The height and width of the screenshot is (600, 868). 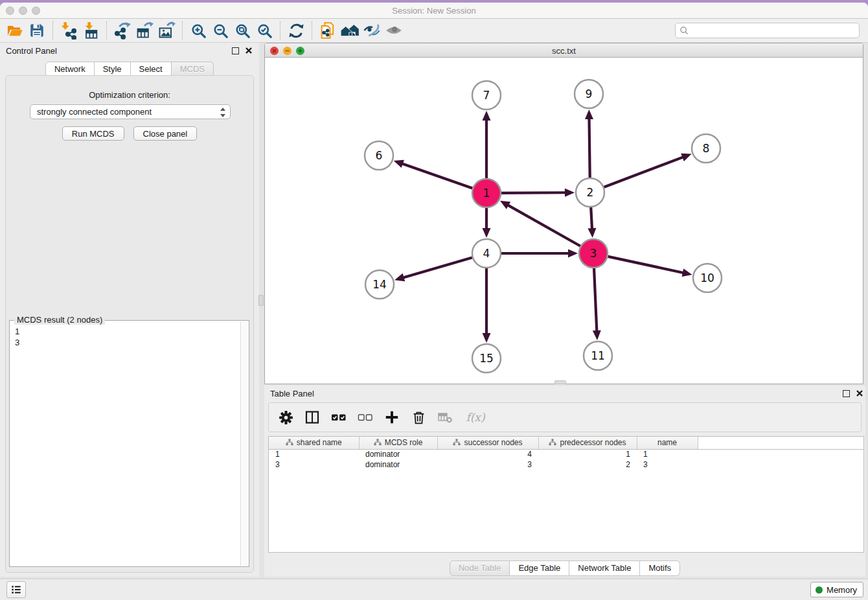 I want to click on save-session-button, so click(x=37, y=30).